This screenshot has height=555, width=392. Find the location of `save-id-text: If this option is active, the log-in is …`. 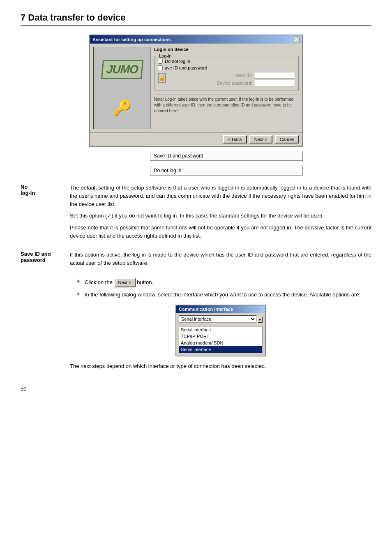

save-id-text: If this option is active, the log-in is … is located at coordinates (221, 261).